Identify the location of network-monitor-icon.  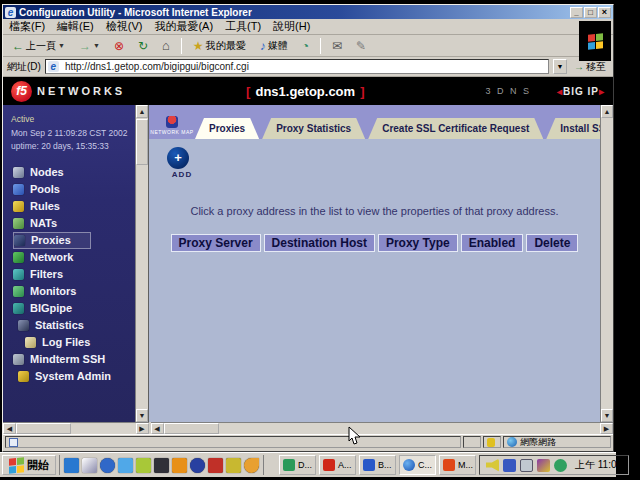
(526, 466).